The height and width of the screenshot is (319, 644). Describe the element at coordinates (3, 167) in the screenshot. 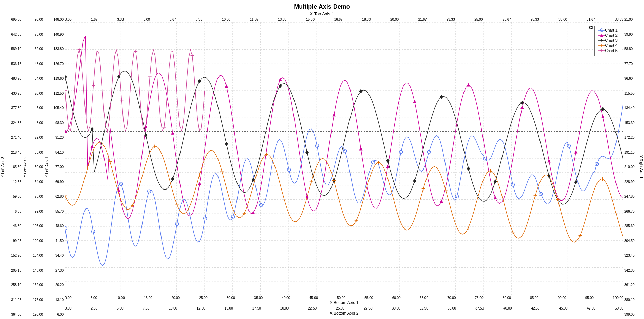

I see `left-axis-3-label: Y Left Axis 3` at that location.